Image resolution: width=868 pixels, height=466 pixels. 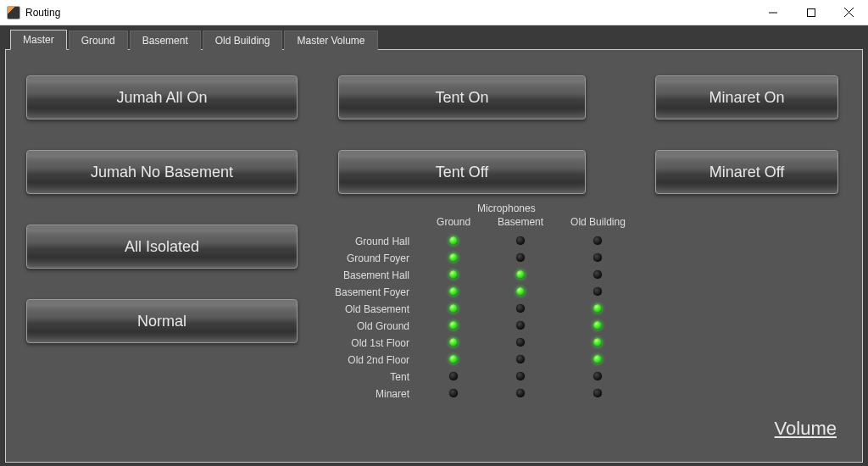 I want to click on tab-master-volume: Master Volume, so click(x=331, y=41).